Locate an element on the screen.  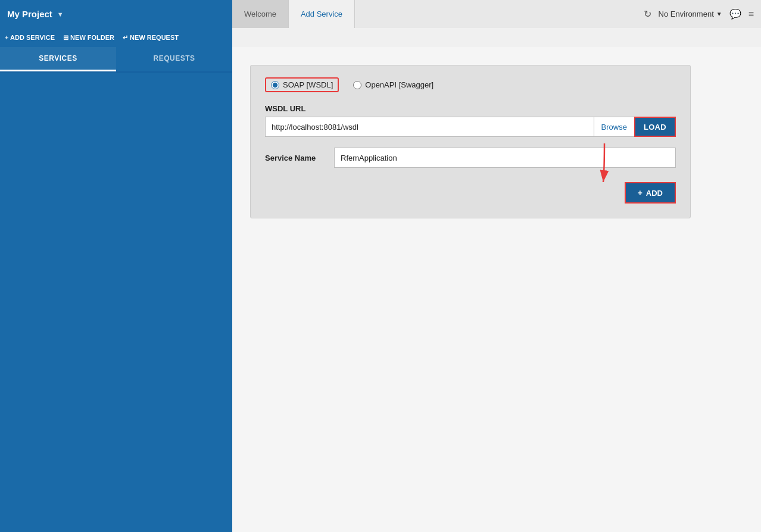
arrow-annotation is located at coordinates (595, 164).